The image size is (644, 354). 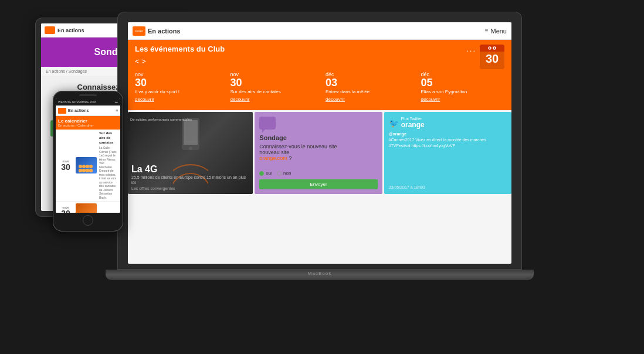 I want to click on laptop-banner-title: Les événements du Club, so click(x=179, y=49).